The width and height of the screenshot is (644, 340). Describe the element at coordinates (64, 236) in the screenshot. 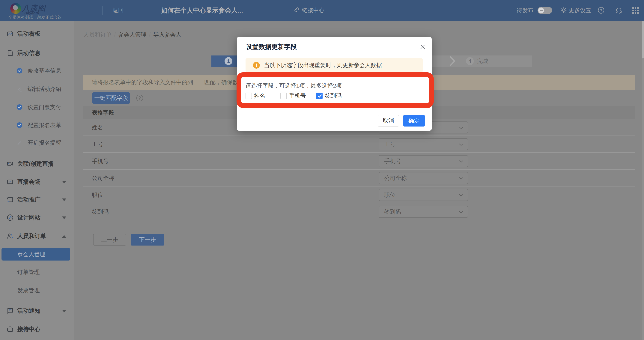

I see `chevron-up-icon` at that location.